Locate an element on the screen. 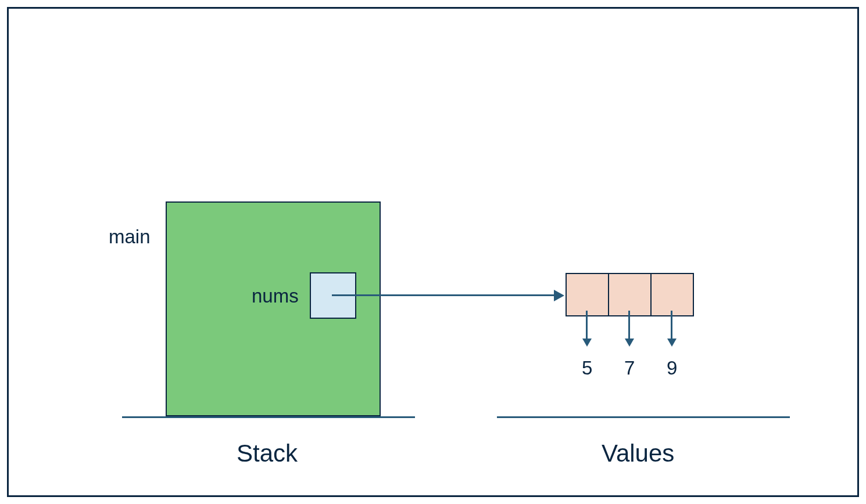  values-region-label: Values is located at coordinates (638, 453).